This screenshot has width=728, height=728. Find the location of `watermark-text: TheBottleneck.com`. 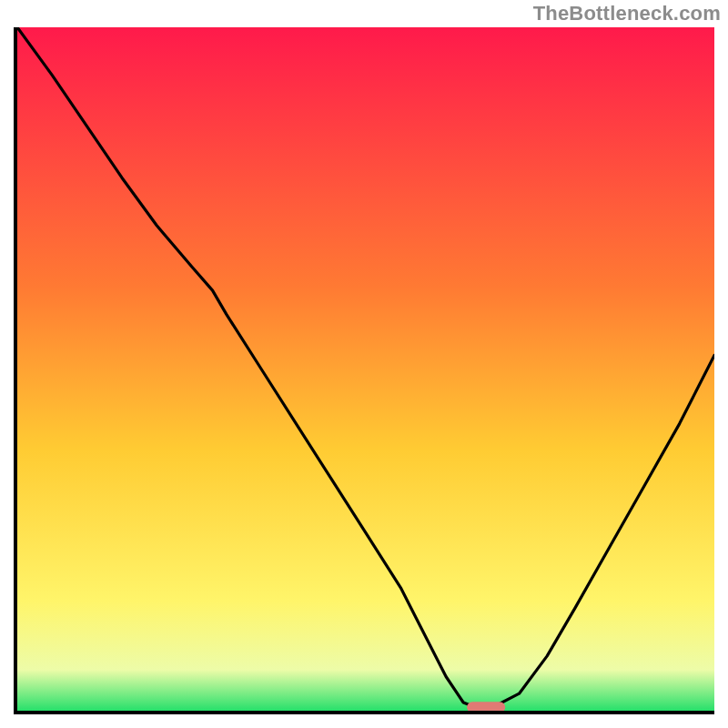

watermark-text: TheBottleneck.com is located at coordinates (627, 14).